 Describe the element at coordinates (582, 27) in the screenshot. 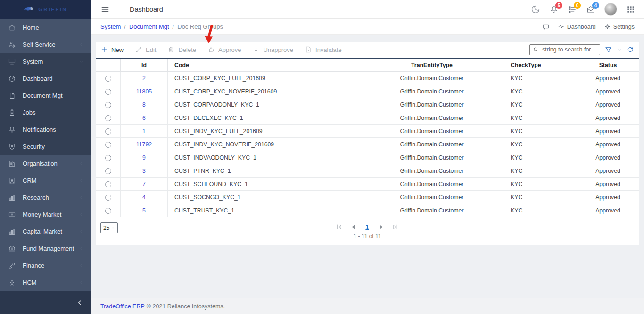

I see `dashboard-link-label: Dashboard` at that location.